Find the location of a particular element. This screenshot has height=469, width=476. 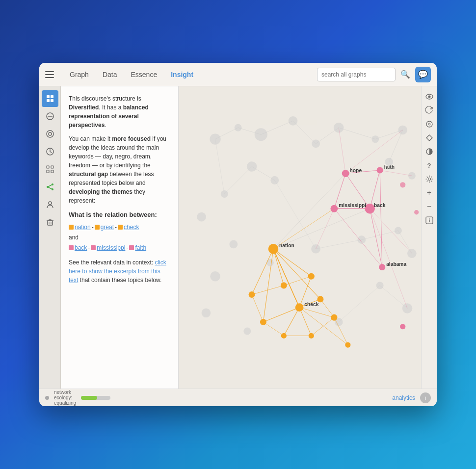

sidebar-icon-view is located at coordinates (50, 99).